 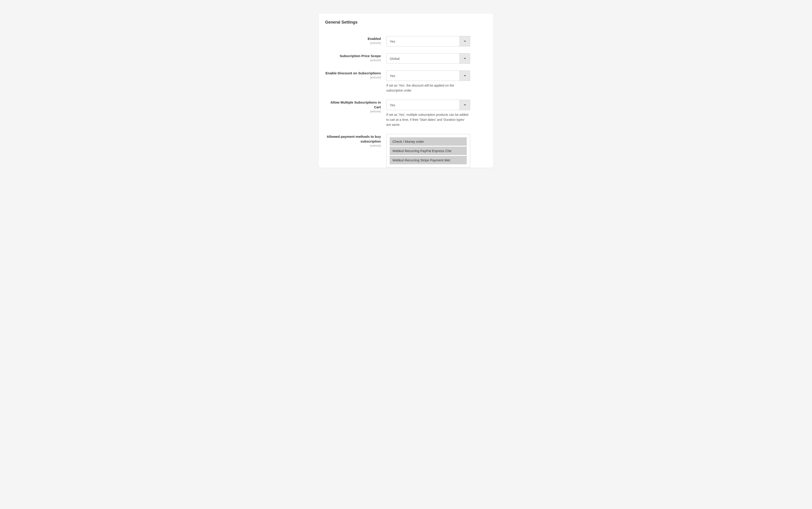 I want to click on field-label-col: Allowed payment methods to buy subscript…, so click(x=356, y=141).